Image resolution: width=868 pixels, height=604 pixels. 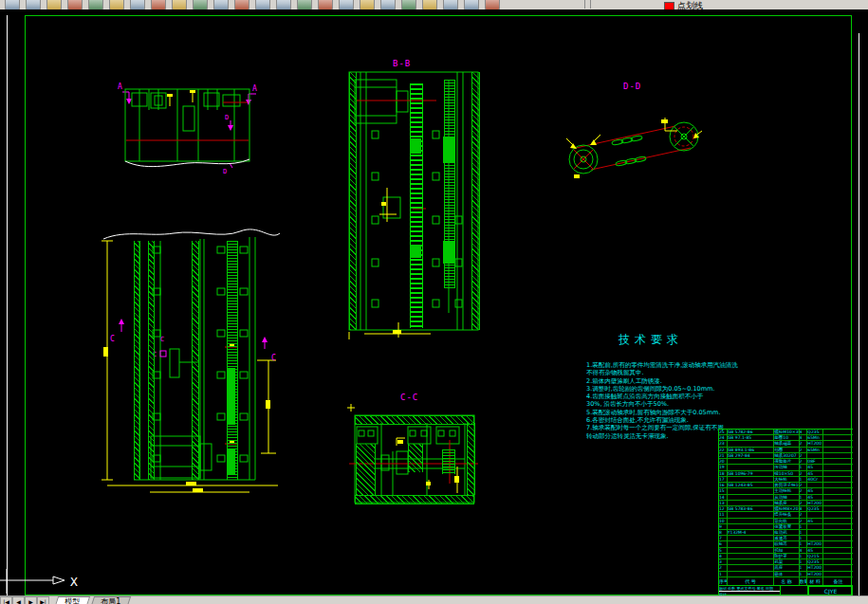 I want to click on bom-no: 21, so click(x=723, y=455).